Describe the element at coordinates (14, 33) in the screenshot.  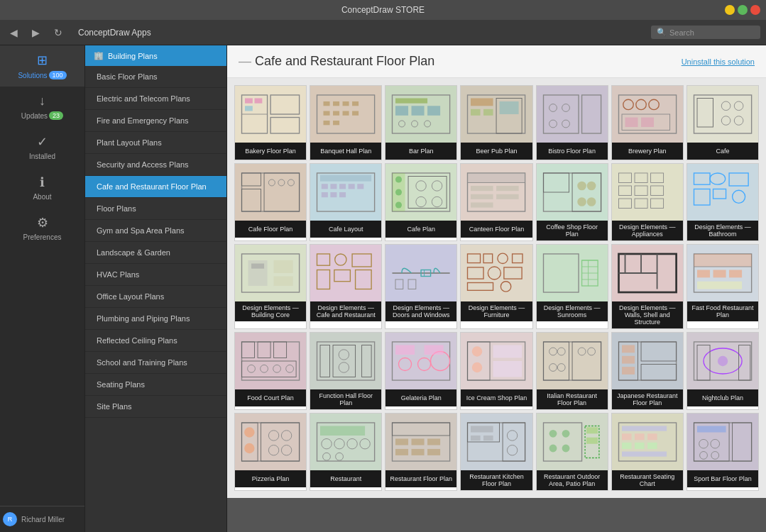
I see `back-button: ◀` at that location.